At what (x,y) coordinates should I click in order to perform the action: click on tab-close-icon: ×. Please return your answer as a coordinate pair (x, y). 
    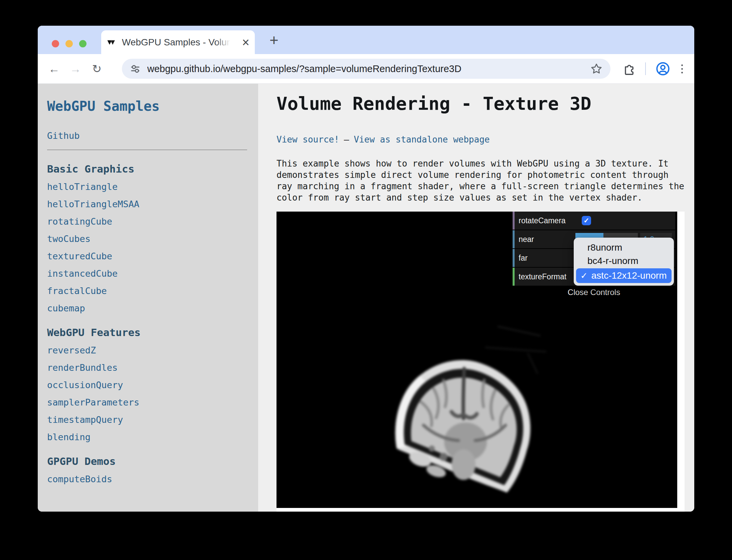
    Looking at the image, I should click on (246, 42).